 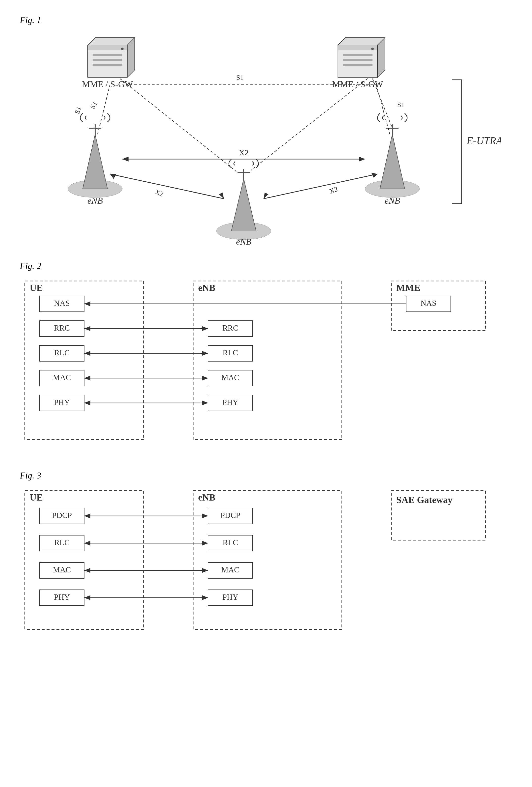 What do you see at coordinates (484, 141) in the screenshot?
I see `svg-text: E-UTRAN` at bounding box center [484, 141].